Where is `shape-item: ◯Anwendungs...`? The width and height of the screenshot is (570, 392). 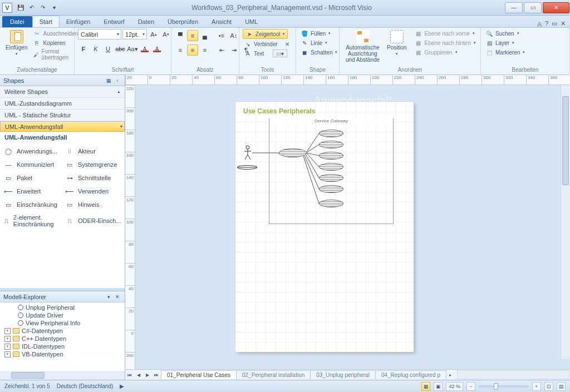
shape-item: ◯Anwendungs... is located at coordinates (32, 151).